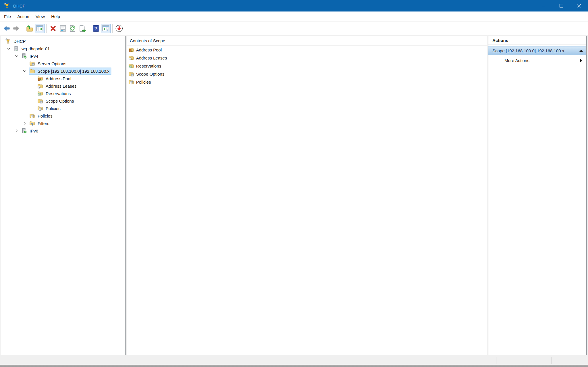 This screenshot has height=367, width=588. Describe the element at coordinates (96, 28) in the screenshot. I see `help-icon: ?` at that location.